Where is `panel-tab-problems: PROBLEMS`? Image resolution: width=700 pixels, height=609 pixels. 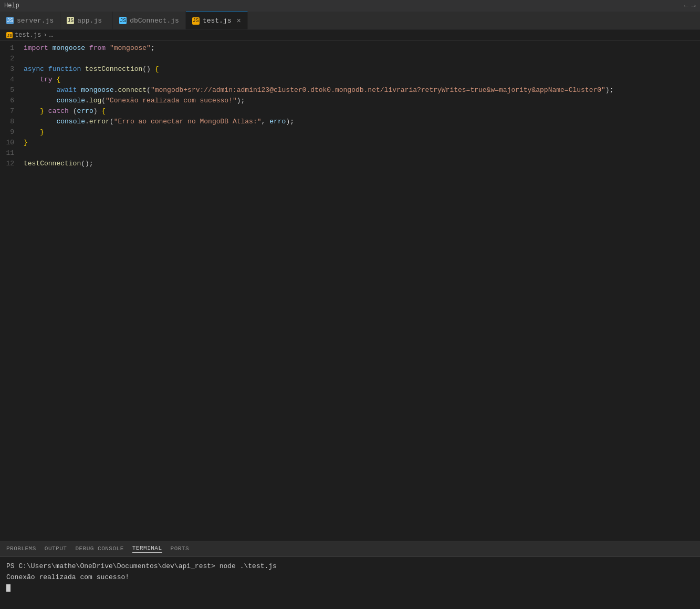
panel-tab-problems: PROBLEMS is located at coordinates (21, 549).